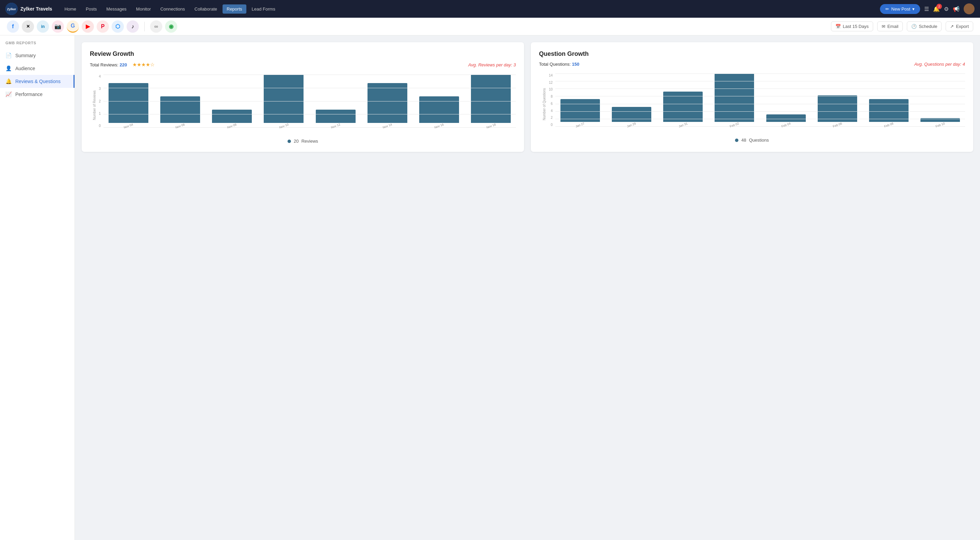  What do you see at coordinates (133, 27) in the screenshot?
I see `tiktok-icon: ♪` at bounding box center [133, 27].